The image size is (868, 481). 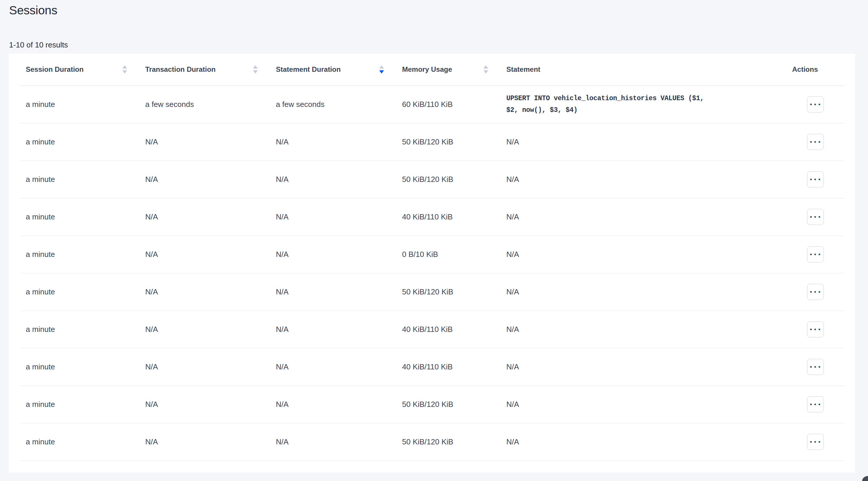 What do you see at coordinates (427, 69) in the screenshot?
I see `column-header-label: Memory Usage` at bounding box center [427, 69].